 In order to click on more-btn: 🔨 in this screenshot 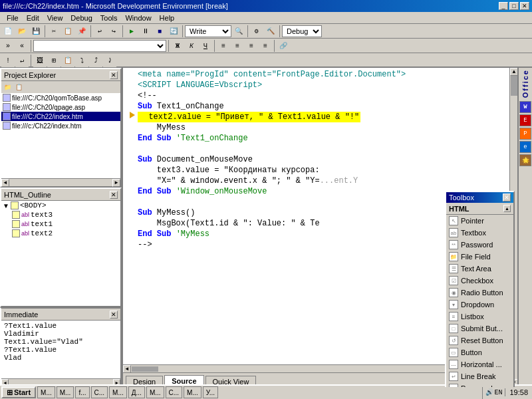, I will do `click(271, 31)`.